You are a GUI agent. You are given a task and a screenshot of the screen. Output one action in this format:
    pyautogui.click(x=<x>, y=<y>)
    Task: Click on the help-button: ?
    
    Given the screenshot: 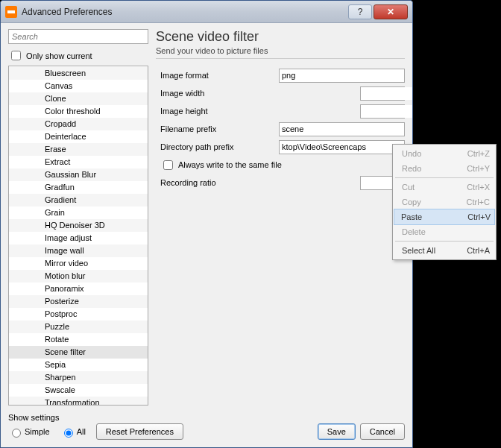 What is the action you would take?
    pyautogui.click(x=360, y=12)
    